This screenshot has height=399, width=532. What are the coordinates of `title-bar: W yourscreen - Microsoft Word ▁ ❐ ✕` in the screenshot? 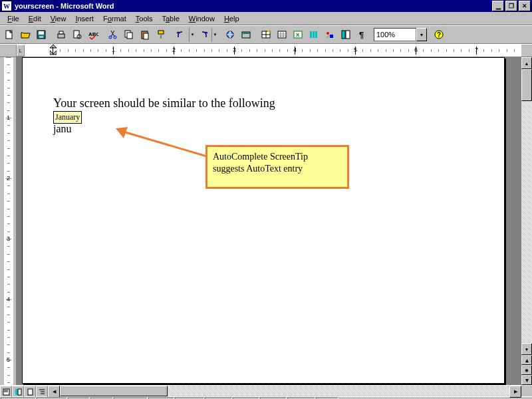 It's located at (266, 6).